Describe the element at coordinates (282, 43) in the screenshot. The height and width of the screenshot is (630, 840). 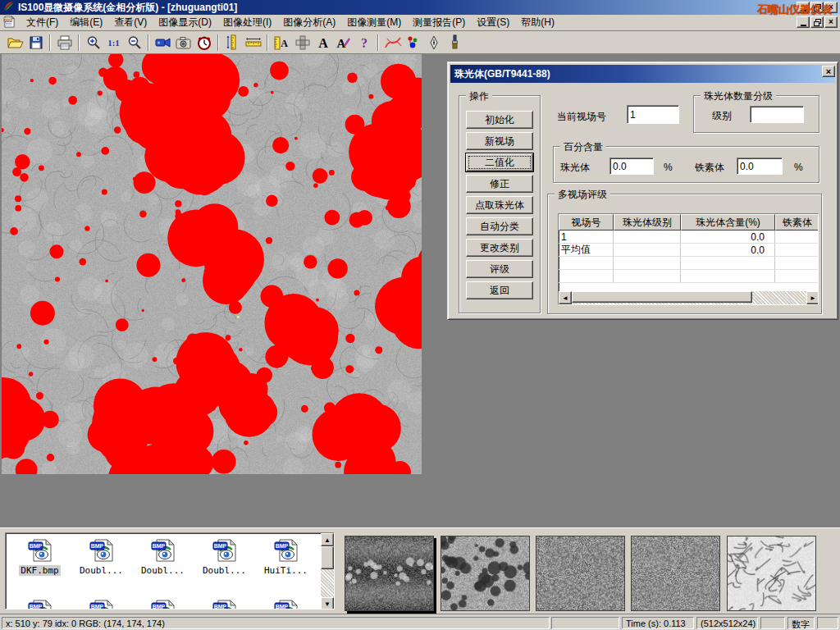
I see `measure-label-icon: A` at that location.